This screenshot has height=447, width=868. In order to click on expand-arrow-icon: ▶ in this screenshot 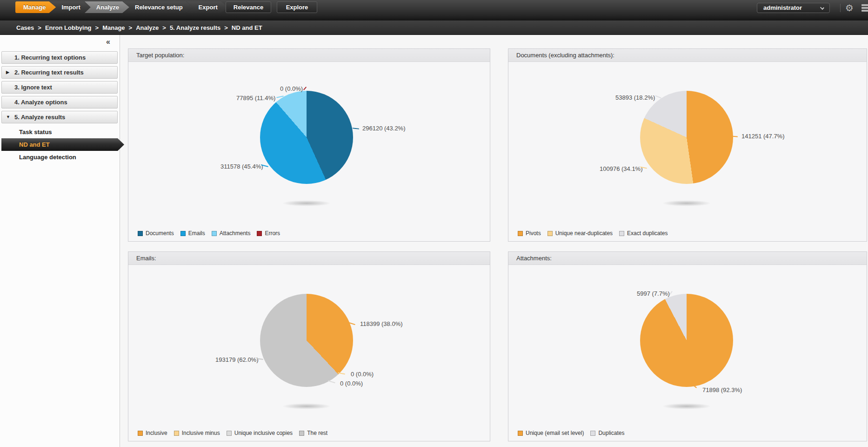, I will do `click(7, 73)`.